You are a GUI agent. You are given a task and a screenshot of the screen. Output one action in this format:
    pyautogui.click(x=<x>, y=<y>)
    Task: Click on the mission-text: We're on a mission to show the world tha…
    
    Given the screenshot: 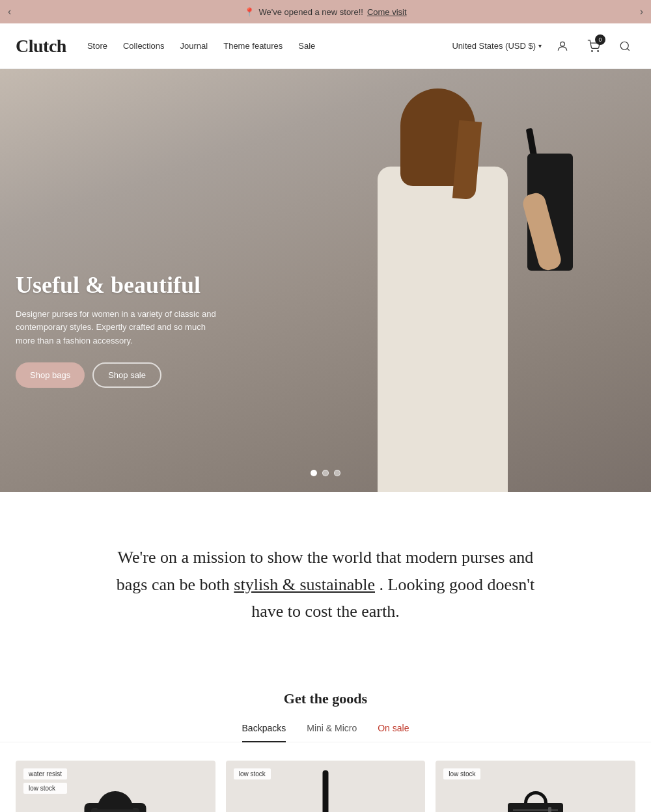 What is the action you would take?
    pyautogui.click(x=326, y=584)
    